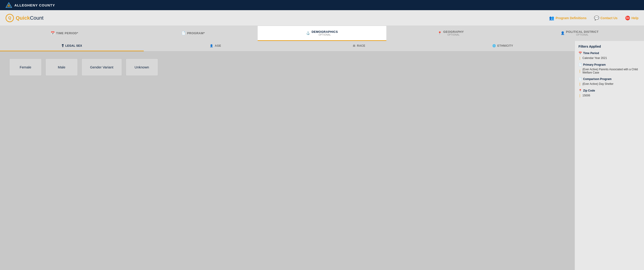  I want to click on filter-section-title-zip-code: 📍Zip Code, so click(610, 91).